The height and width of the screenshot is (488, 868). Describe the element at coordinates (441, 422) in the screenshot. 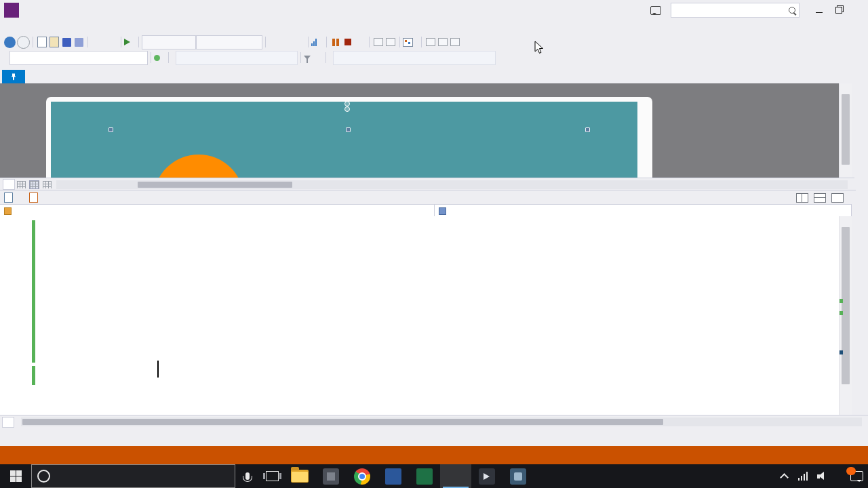

I see `editor-horizontal-scrollbar` at that location.